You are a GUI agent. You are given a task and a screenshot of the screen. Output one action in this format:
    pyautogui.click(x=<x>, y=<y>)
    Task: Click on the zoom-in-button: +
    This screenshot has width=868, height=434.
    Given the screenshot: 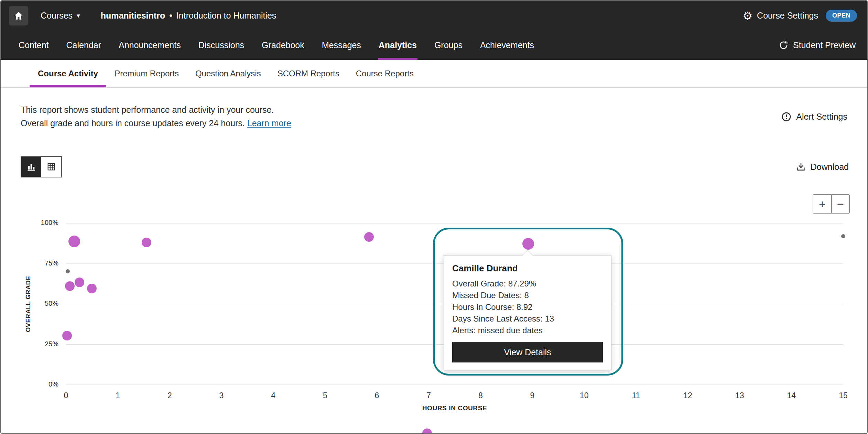 What is the action you would take?
    pyautogui.click(x=822, y=204)
    